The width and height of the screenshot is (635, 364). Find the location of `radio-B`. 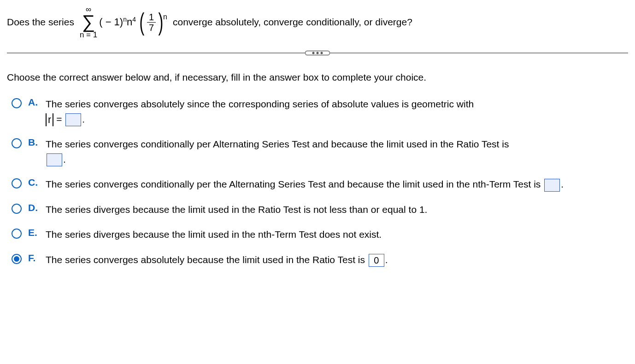

radio-B is located at coordinates (17, 143).